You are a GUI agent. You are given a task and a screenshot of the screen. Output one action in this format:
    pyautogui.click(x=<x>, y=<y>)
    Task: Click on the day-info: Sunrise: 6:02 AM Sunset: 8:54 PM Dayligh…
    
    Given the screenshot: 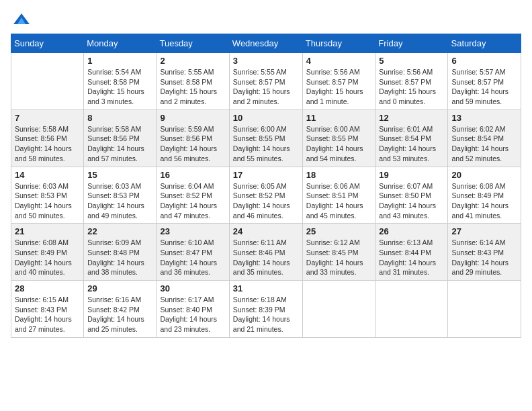 What is the action you would take?
    pyautogui.click(x=484, y=144)
    